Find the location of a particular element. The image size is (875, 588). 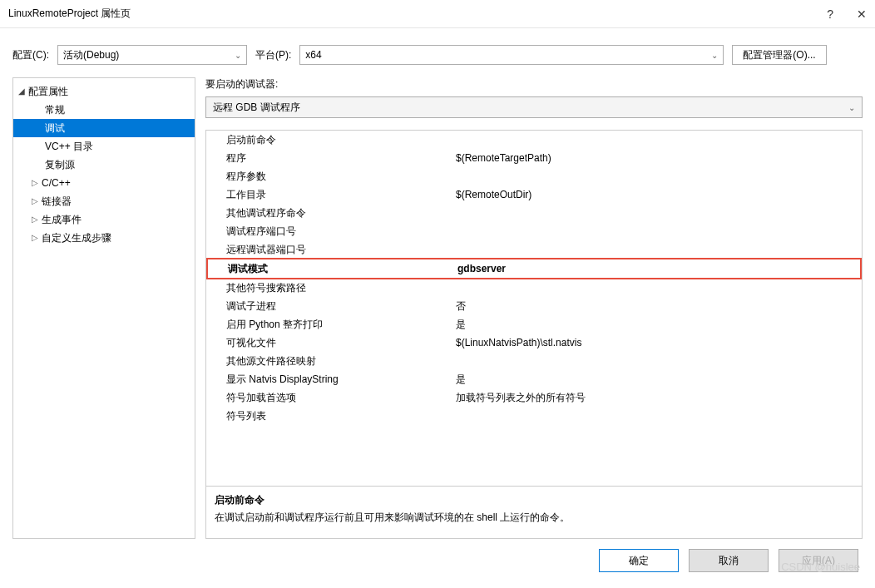

property-label: 程序 is located at coordinates (331, 158).